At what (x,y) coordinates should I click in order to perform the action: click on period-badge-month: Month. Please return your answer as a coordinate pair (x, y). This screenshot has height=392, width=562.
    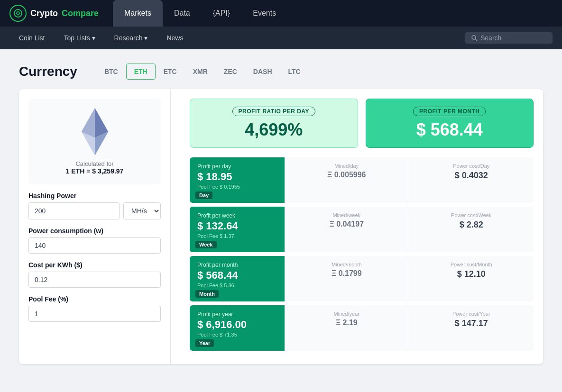
    Looking at the image, I should click on (207, 294).